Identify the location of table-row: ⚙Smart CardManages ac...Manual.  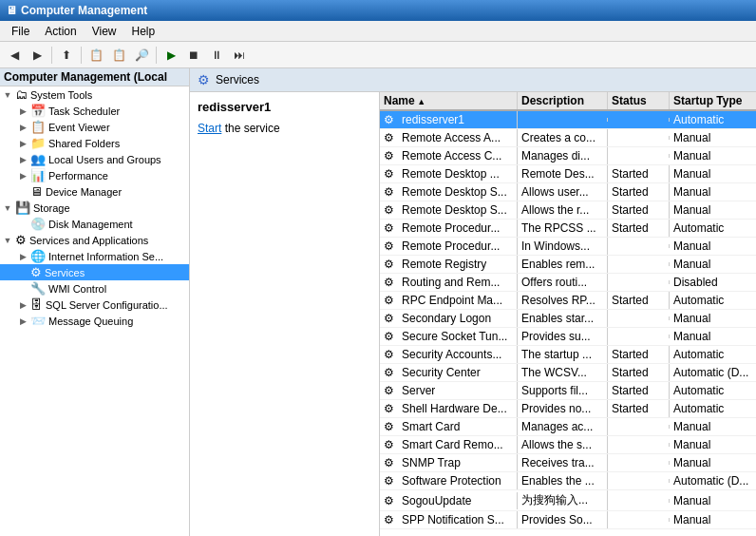
(568, 428).